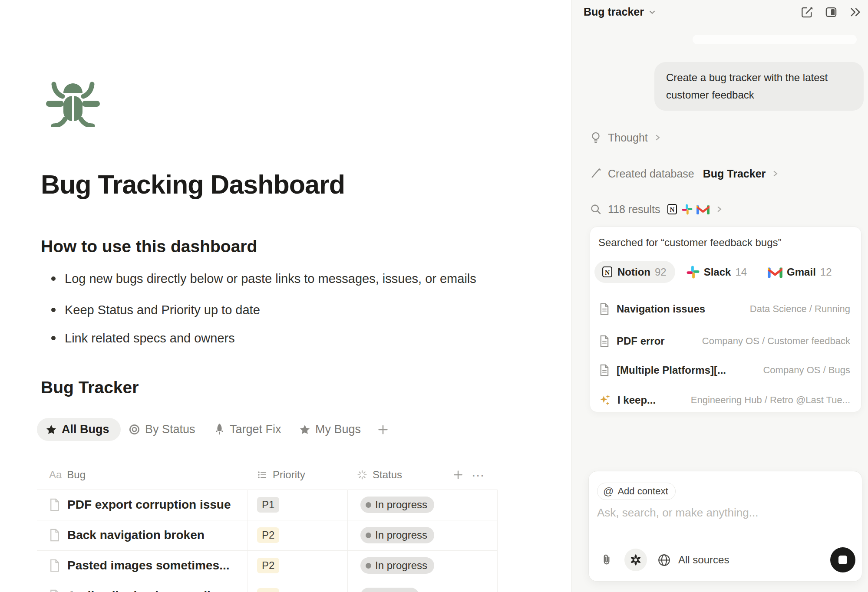  What do you see at coordinates (596, 138) in the screenshot?
I see `lightbulb-icon` at bounding box center [596, 138].